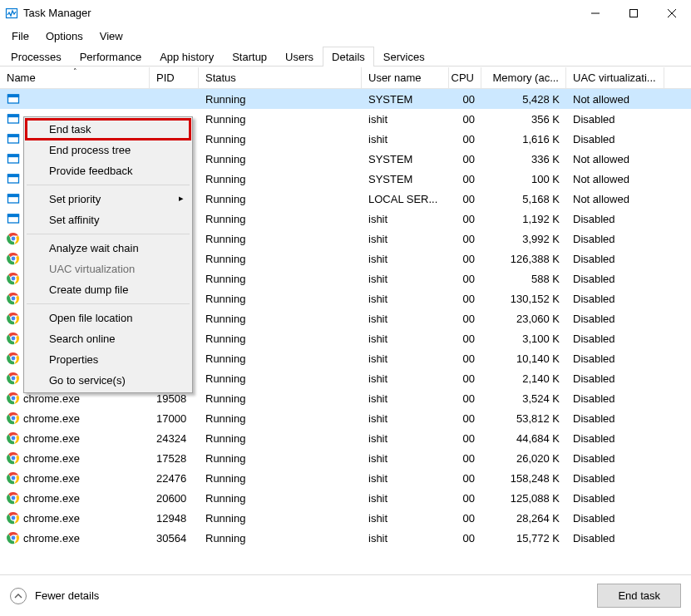 The height and width of the screenshot is (616, 691). What do you see at coordinates (20, 37) in the screenshot?
I see `menu-file: File` at bounding box center [20, 37].